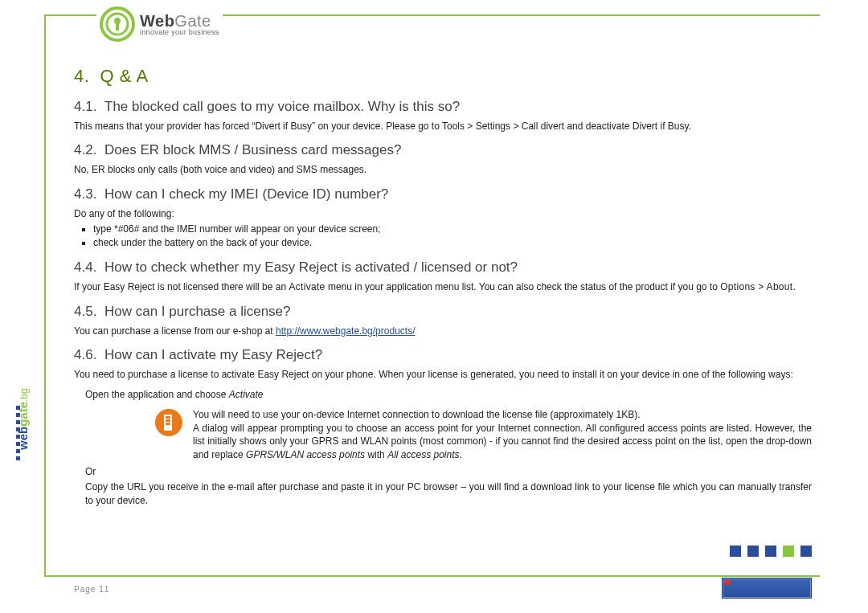 The width and height of the screenshot is (868, 613). What do you see at coordinates (448, 395) in the screenshot?
I see `open-app-line: Open the application and choose Activate` at bounding box center [448, 395].